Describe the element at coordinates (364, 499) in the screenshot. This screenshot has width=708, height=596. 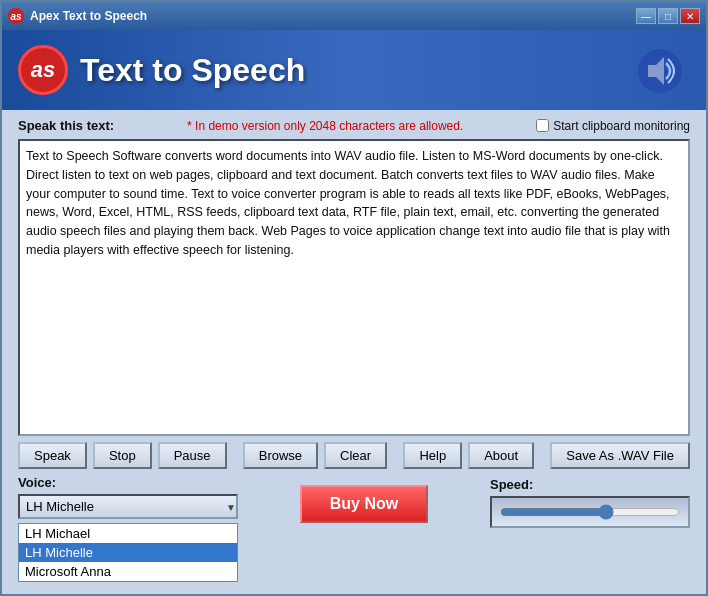
I see `buy-now-wrapper: Buy Now` at that location.